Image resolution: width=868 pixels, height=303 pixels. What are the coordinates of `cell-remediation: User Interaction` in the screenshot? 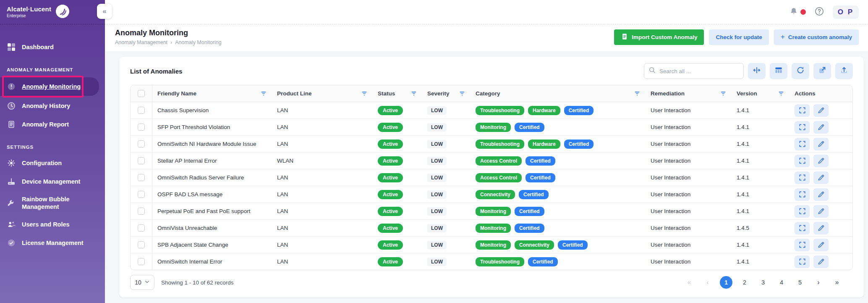 It's located at (688, 194).